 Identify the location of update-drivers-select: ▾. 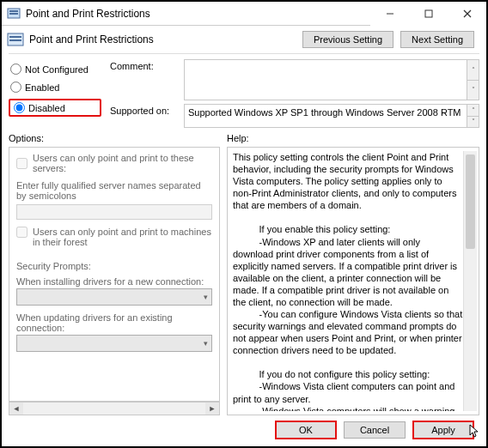
(114, 343).